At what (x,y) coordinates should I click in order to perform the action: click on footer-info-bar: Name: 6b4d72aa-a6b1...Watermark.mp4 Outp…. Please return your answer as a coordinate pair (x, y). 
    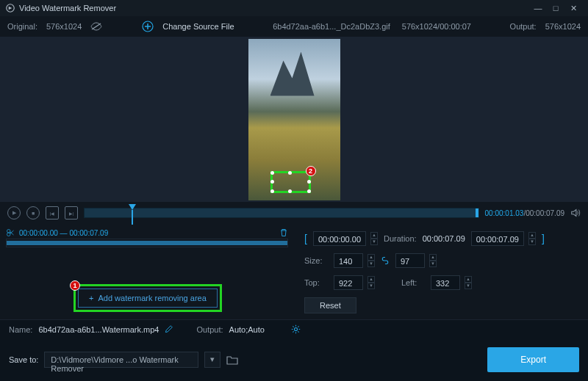
    Looking at the image, I should click on (294, 329).